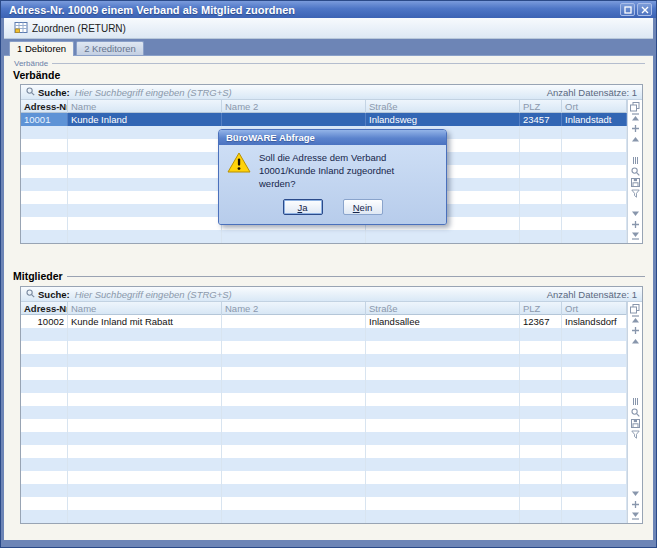 The width and height of the screenshot is (657, 548). I want to click on assign-button-label: Zuordnen (RETURN), so click(79, 28).